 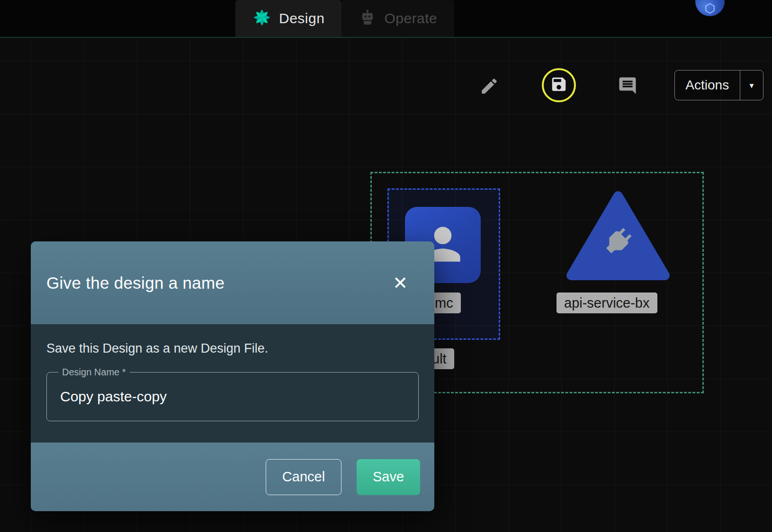 I want to click on design-name-field: Design Name *, so click(x=233, y=397).